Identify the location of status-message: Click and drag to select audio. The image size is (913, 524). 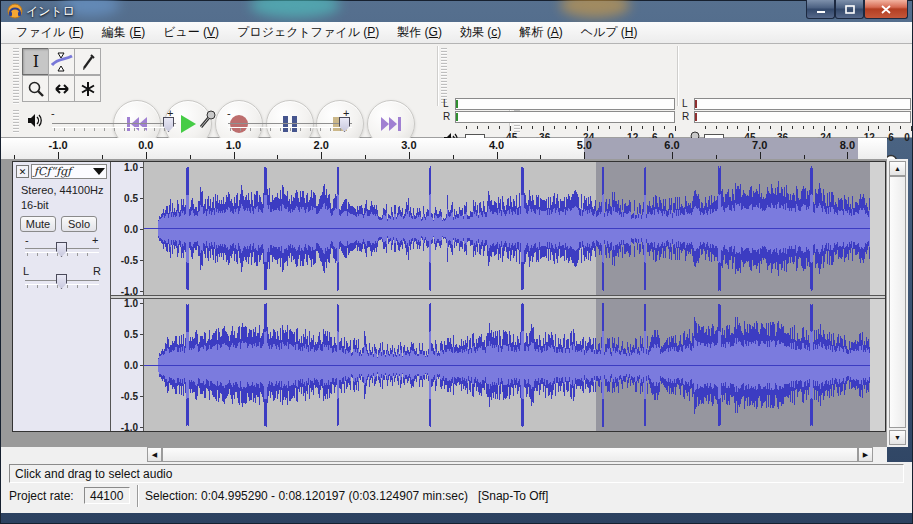
(456, 474).